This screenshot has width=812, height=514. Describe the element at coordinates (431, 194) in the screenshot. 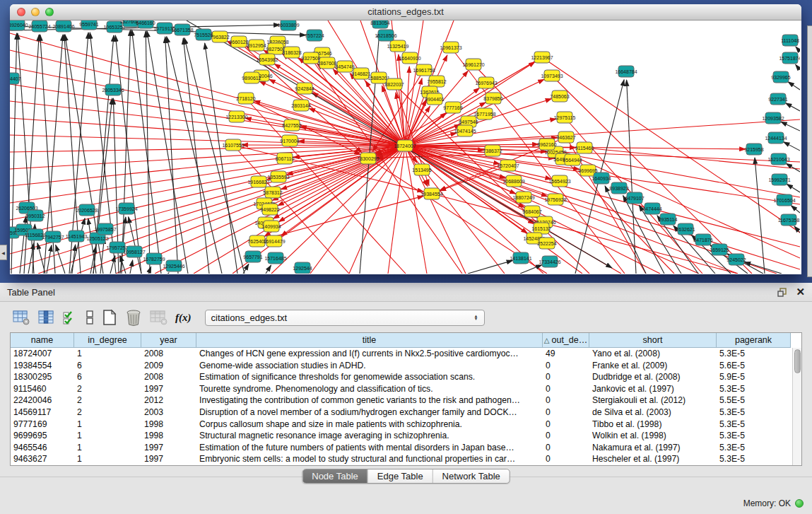

I see `graph-node: 19384554` at that location.